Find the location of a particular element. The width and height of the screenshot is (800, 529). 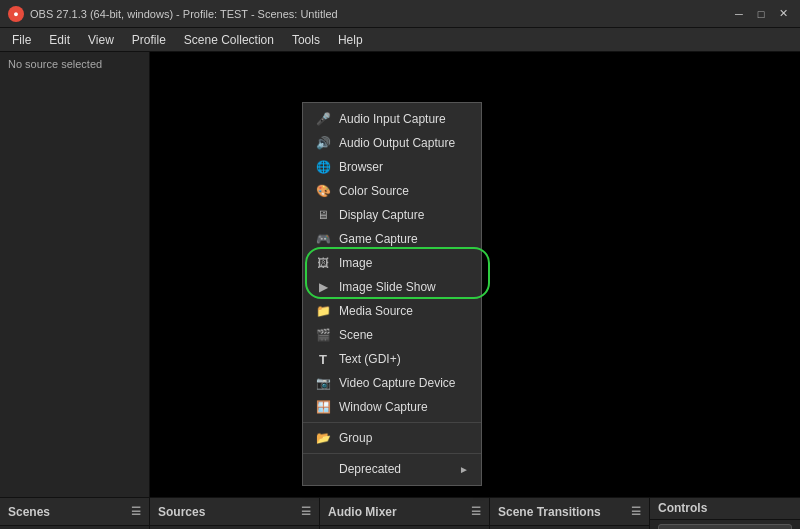

panels-row: Scenes ☰ Scene Y or + − ∧ ∨ Sources ☰ + … is located at coordinates (400, 513).